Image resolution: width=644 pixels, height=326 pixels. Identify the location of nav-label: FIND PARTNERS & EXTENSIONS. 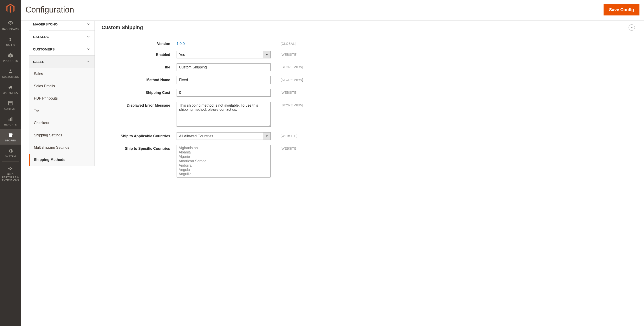
(10, 178).